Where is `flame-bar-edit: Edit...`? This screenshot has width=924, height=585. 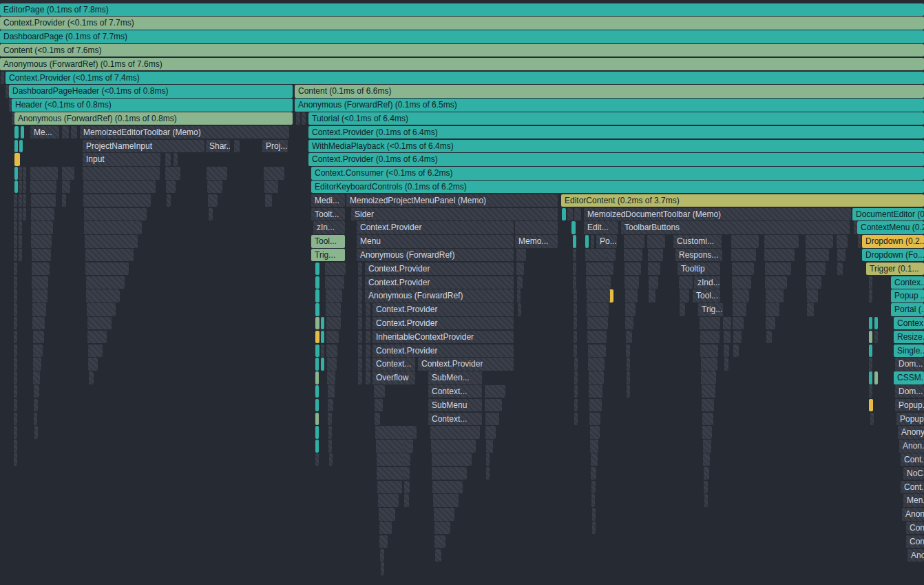 flame-bar-edit: Edit... is located at coordinates (601, 227).